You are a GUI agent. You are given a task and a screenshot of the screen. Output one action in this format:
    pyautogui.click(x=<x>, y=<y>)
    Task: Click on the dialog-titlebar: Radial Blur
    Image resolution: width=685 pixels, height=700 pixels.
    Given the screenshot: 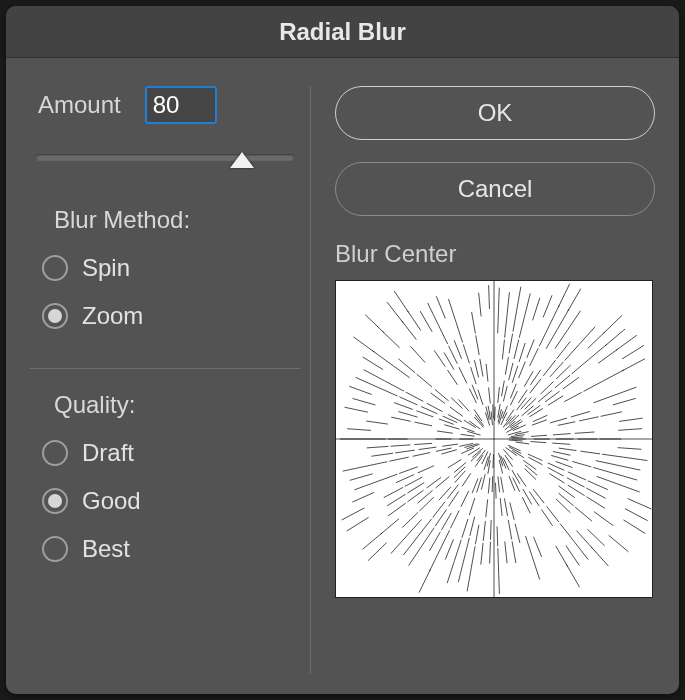 What is the action you would take?
    pyautogui.click(x=342, y=32)
    